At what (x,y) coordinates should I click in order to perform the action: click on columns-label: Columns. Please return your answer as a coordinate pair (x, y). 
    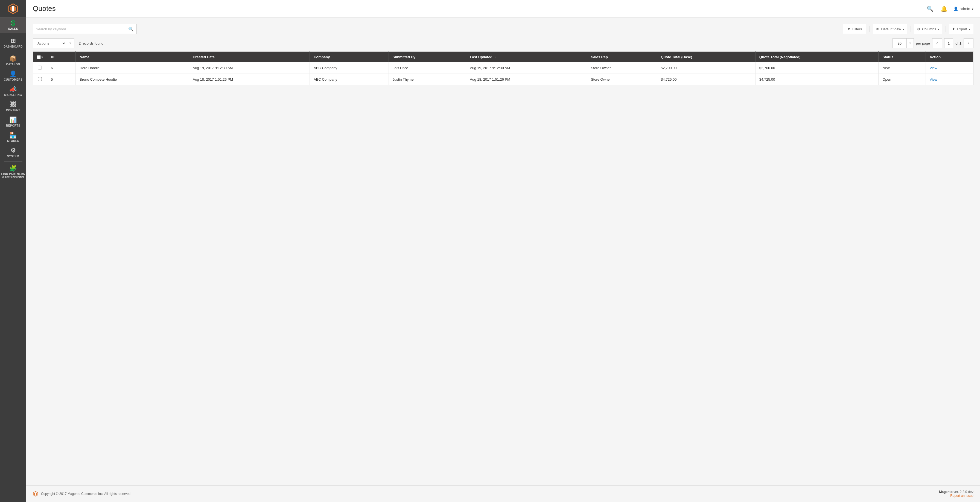
    Looking at the image, I should click on (929, 29).